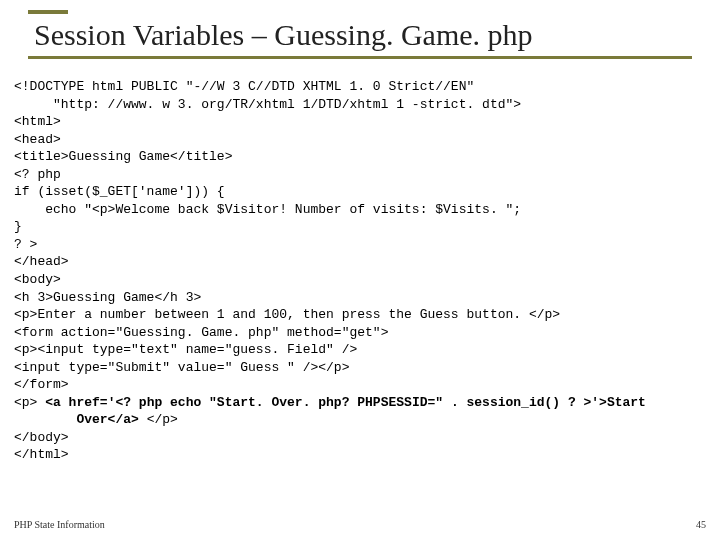 The image size is (720, 540). I want to click on code-line: </head>, so click(42, 262).